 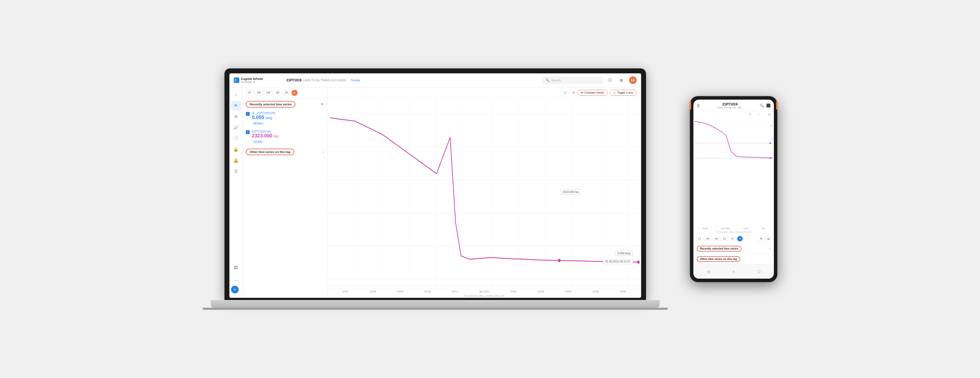 What do you see at coordinates (514, 291) in the screenshot?
I see `x-label-0102: 01/02` at bounding box center [514, 291].